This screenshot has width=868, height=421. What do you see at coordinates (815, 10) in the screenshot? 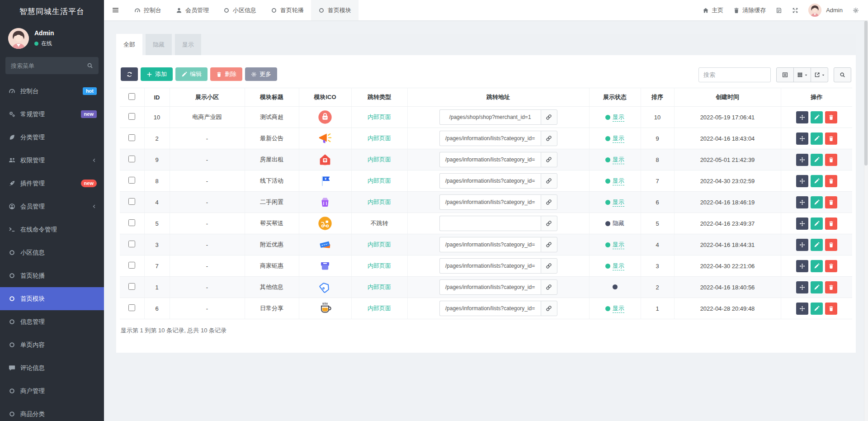
I see `topbar-avatar` at bounding box center [815, 10].